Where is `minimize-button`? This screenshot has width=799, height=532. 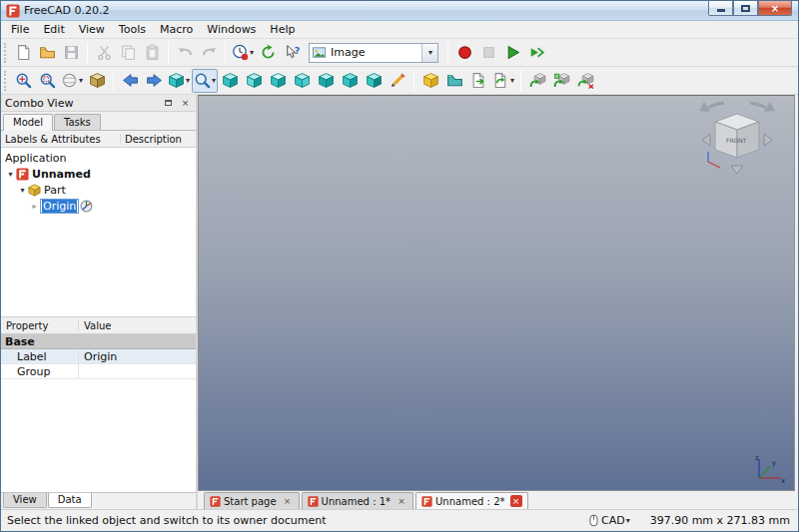
minimize-button is located at coordinates (721, 8).